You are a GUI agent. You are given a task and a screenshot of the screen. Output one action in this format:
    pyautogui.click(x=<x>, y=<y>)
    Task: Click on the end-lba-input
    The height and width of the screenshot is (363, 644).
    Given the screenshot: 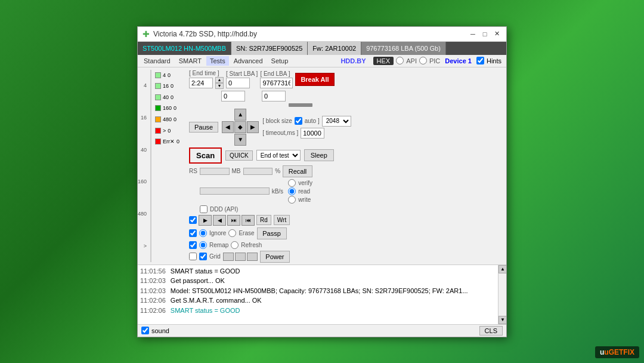 What is the action you would take?
    pyautogui.click(x=277, y=83)
    